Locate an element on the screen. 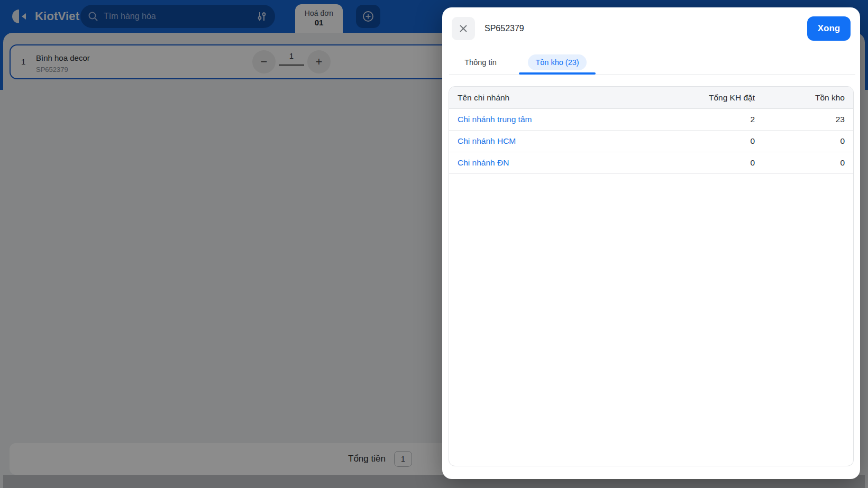 This screenshot has width=868, height=488. close-icon is located at coordinates (463, 29).